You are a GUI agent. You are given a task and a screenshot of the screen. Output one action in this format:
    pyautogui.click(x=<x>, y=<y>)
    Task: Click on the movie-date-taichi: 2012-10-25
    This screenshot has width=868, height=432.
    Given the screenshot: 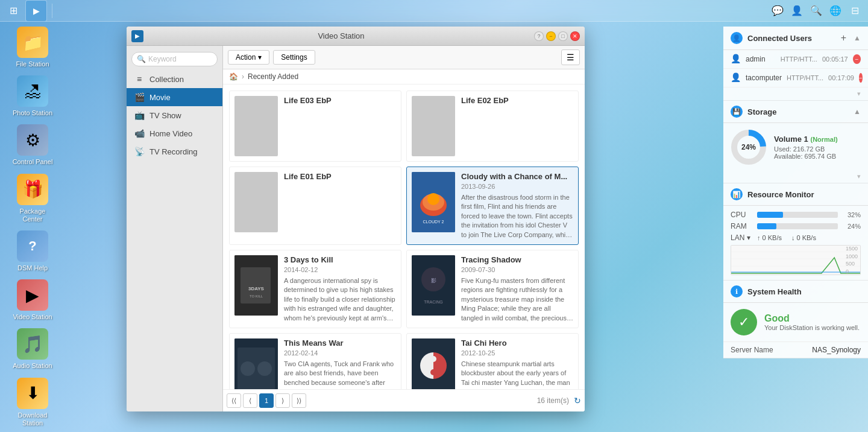 What is the action you would take?
    pyautogui.click(x=517, y=353)
    